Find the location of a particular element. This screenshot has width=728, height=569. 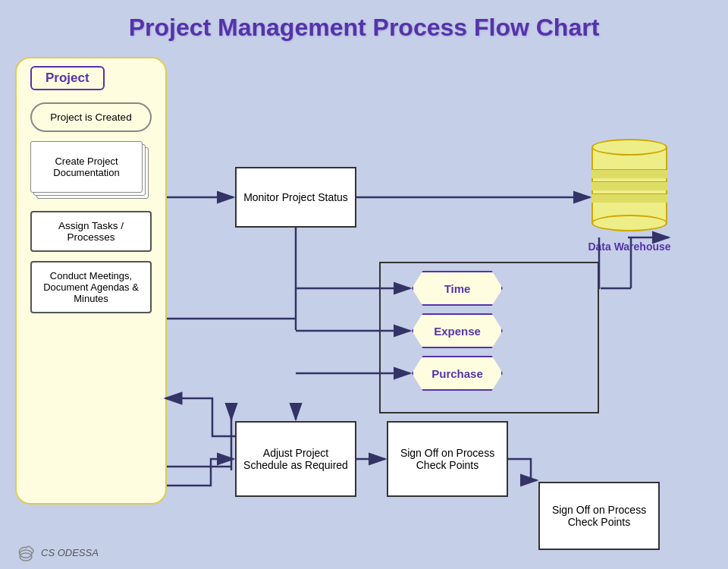

conduct-meetings-box: Conduct Meetings, Document Agendas & Min… is located at coordinates (91, 287).